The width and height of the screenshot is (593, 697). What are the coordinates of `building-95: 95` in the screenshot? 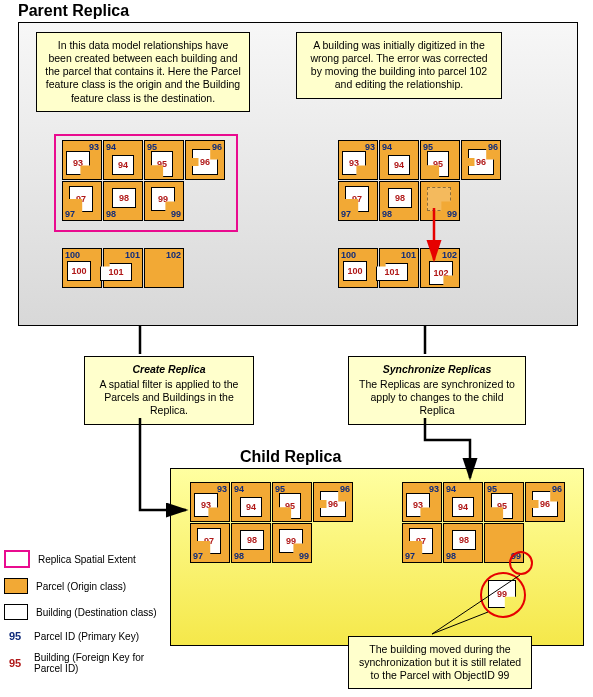 It's located at (162, 164).